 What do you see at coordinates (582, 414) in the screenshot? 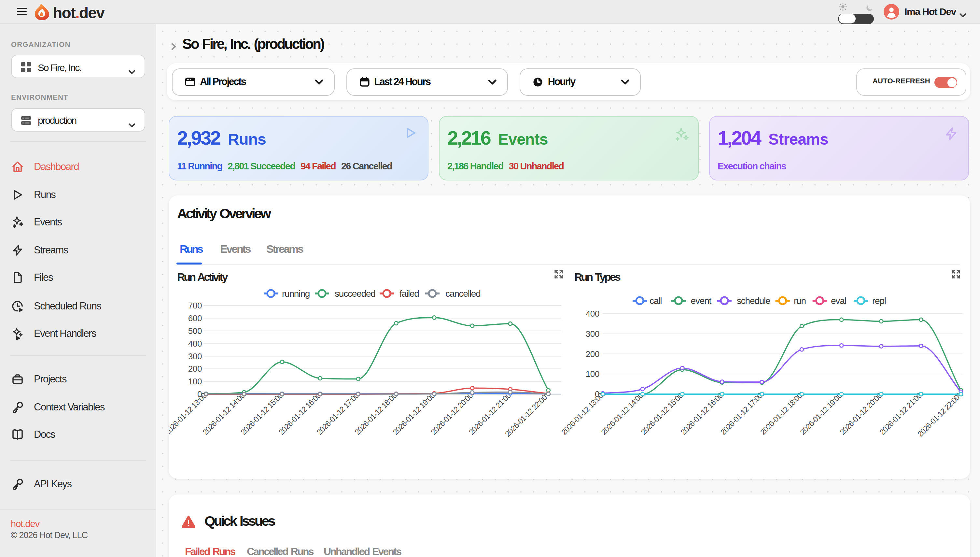
I see `svg-text: 2026-01-12 13:00` at bounding box center [582, 414].